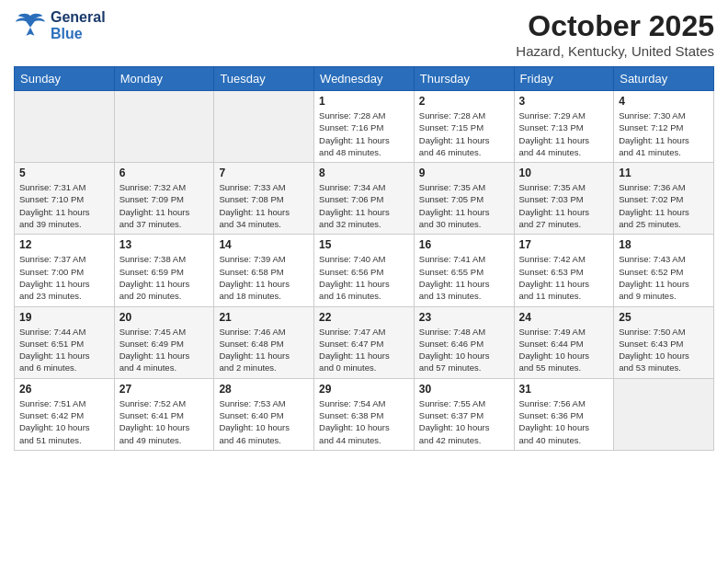 The width and height of the screenshot is (728, 563). I want to click on day-info: Sunrise: 7:51 AM Sunset: 6:42 PM Dayligh…, so click(64, 421).